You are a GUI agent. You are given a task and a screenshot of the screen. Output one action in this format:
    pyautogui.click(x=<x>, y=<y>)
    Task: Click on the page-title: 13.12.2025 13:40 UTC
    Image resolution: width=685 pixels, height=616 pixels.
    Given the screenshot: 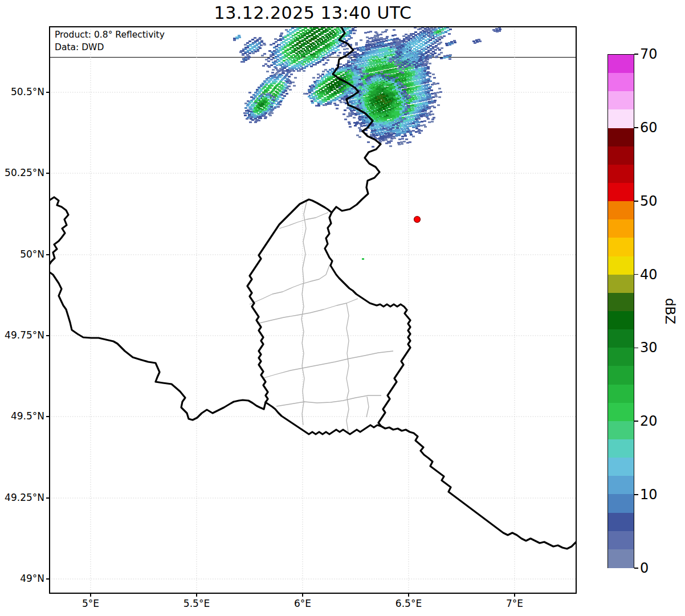 What is the action you would take?
    pyautogui.click(x=313, y=13)
    